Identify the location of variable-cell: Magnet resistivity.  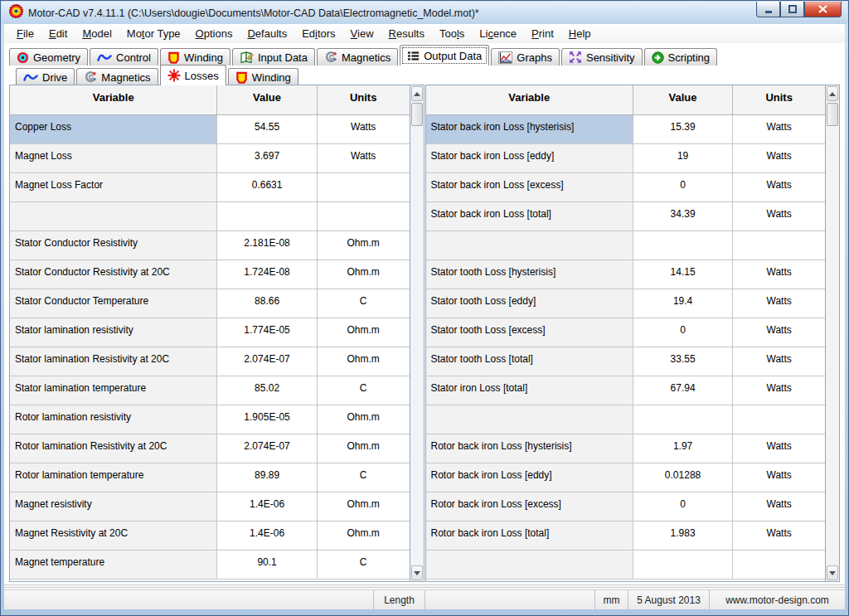
(114, 507).